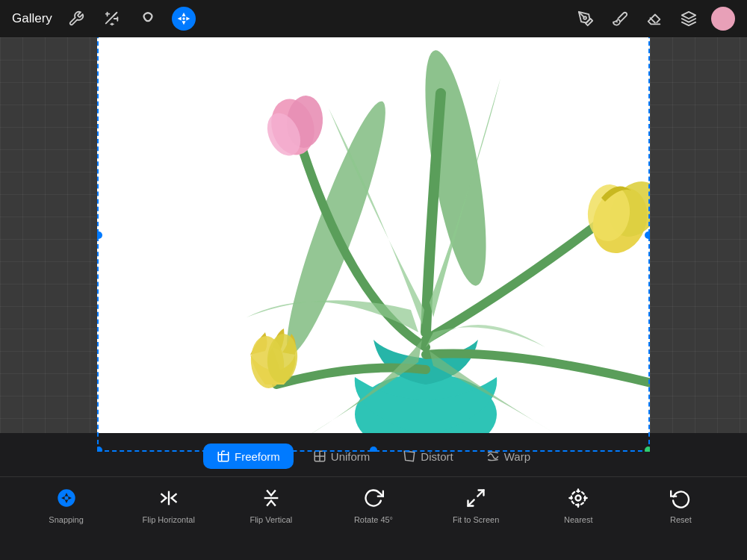  Describe the element at coordinates (436, 457) in the screenshot. I see `tab-distort-label: Distort` at that location.